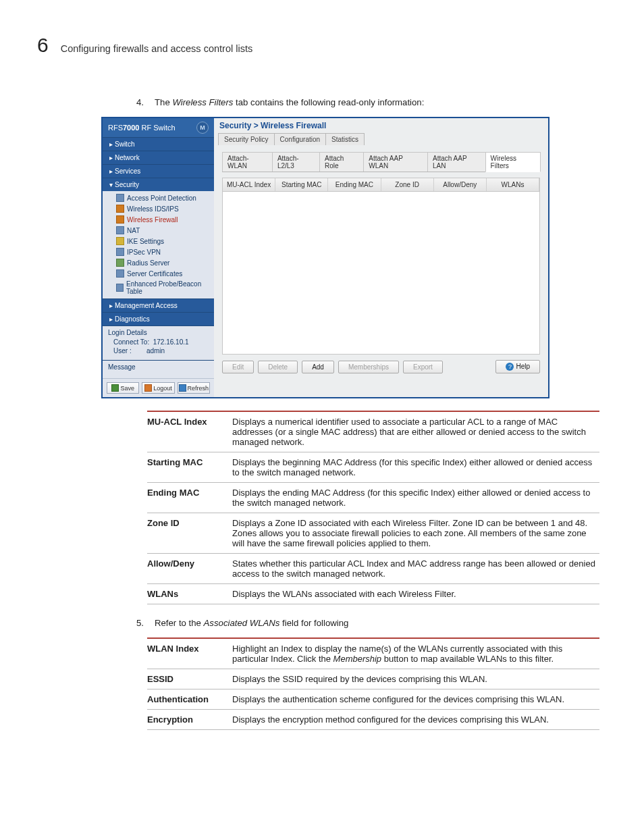  What do you see at coordinates (149, 388) in the screenshot?
I see `logout-icon` at bounding box center [149, 388].